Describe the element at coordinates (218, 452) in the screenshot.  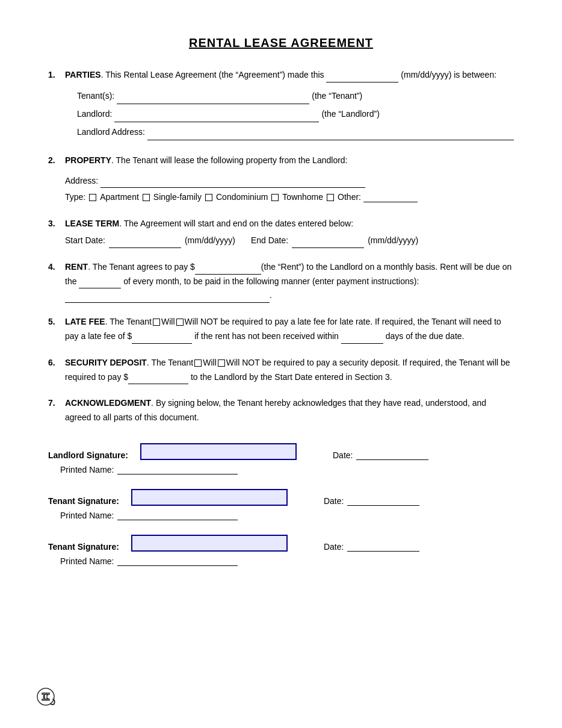
I see `landlord-sig-field` at that location.